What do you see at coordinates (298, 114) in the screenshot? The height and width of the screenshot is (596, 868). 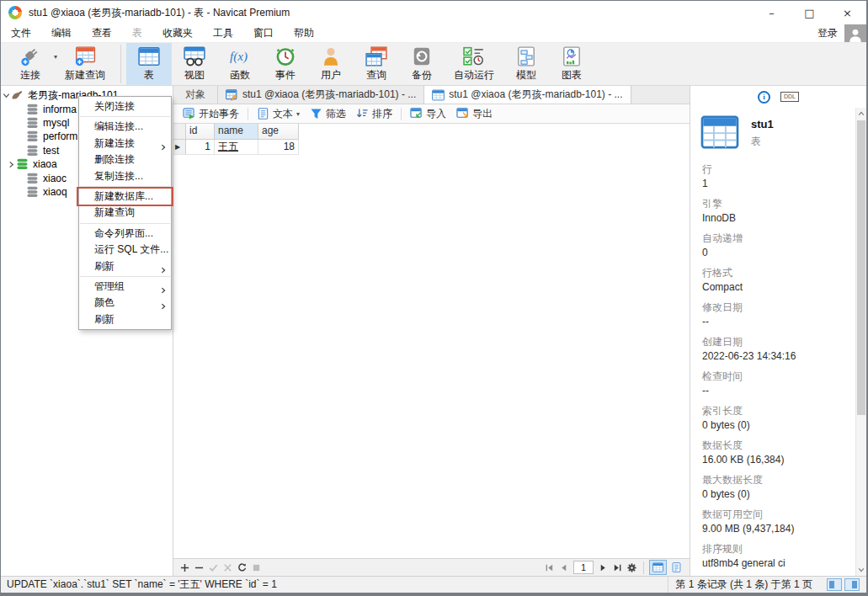 I see `dropdown-caret-icon: ▾` at bounding box center [298, 114].